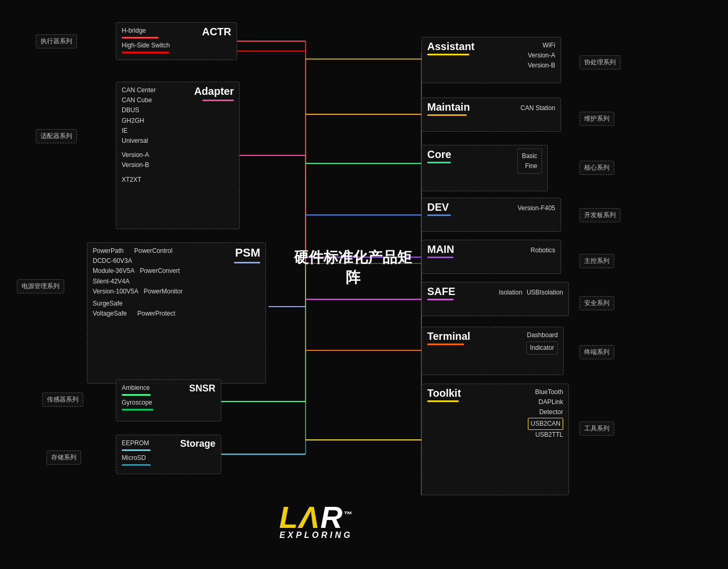  I want to click on category-toolkit: 工具系列, so click(597, 429).